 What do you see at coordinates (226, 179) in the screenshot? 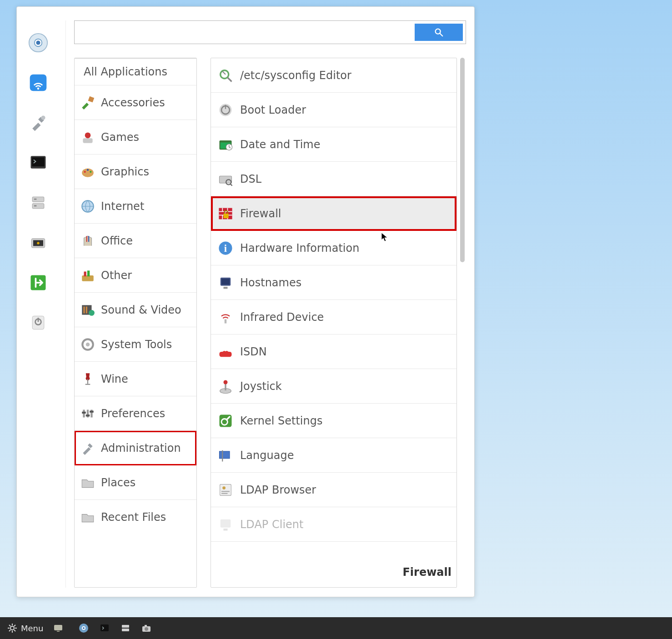
I see `dsl-icon` at bounding box center [226, 179].